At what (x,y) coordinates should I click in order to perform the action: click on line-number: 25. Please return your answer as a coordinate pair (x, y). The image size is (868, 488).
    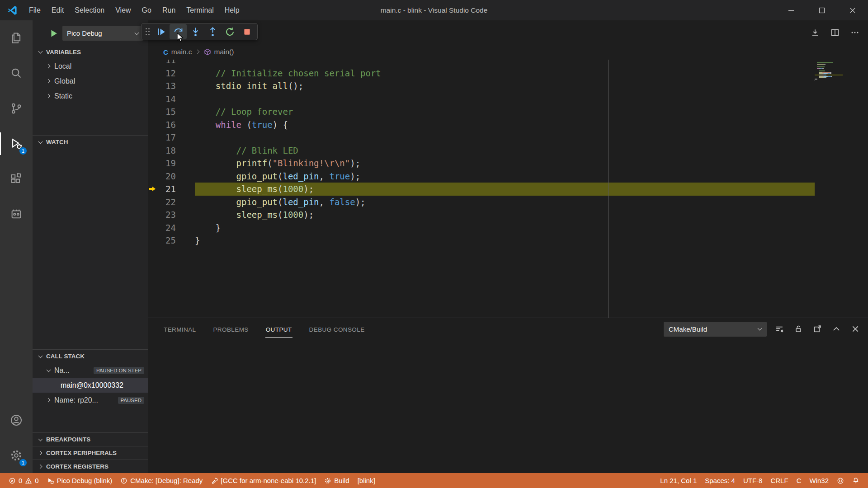
    Looking at the image, I should click on (166, 240).